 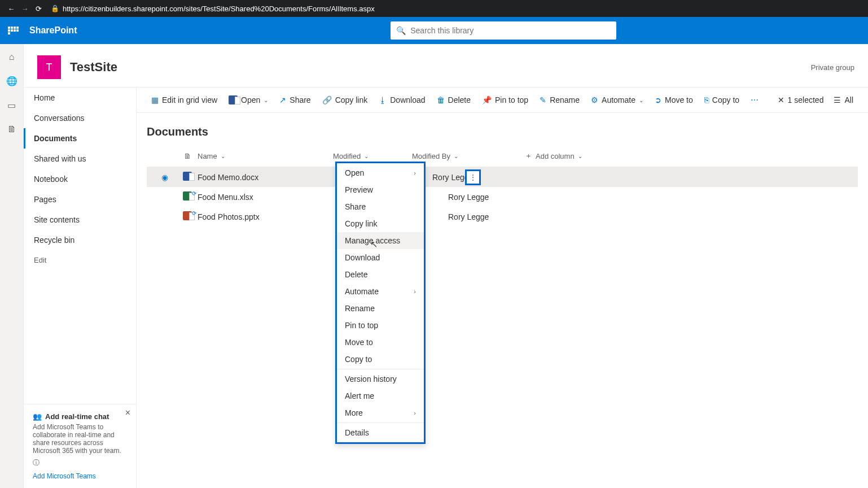 What do you see at coordinates (402, 100) in the screenshot?
I see `download-button: ⭳Download` at bounding box center [402, 100].